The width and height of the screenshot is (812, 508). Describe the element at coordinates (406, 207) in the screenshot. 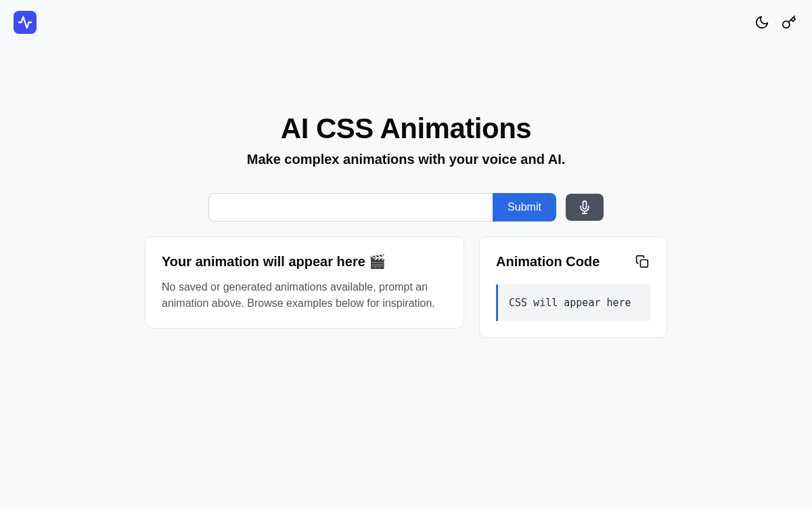

I see `prompt-input-row: Submit` at that location.